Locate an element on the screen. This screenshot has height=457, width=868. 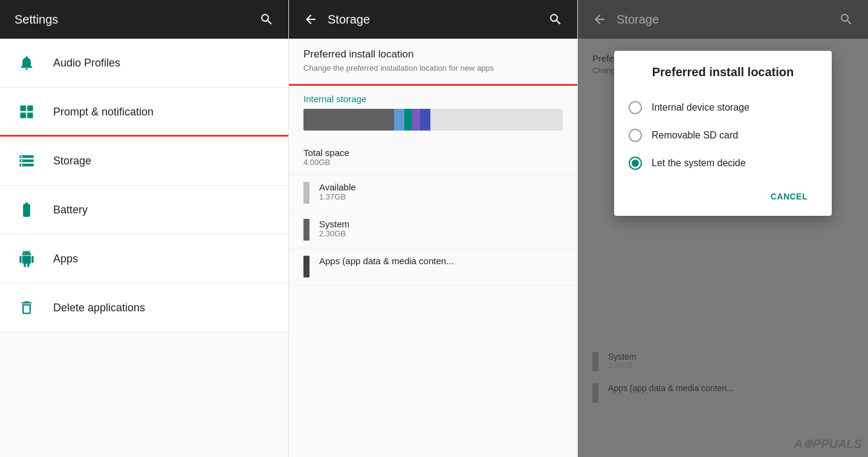
radio-circle-internal is located at coordinates (635, 108).